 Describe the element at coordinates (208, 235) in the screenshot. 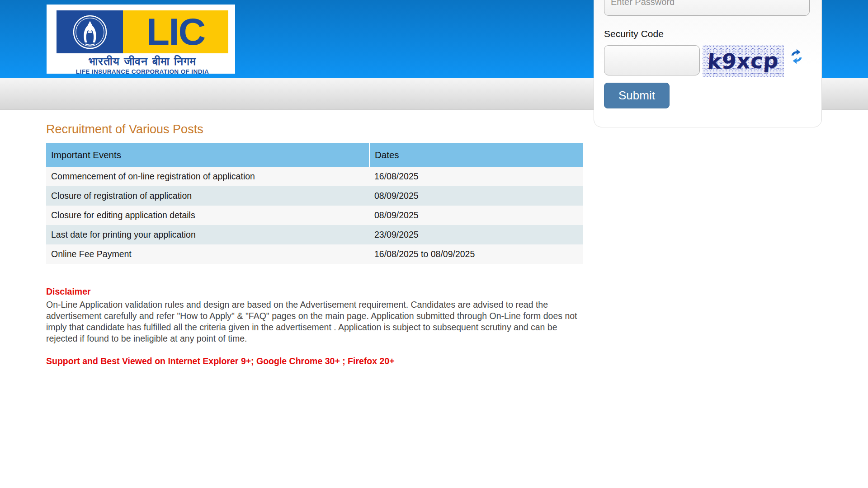

I see `event-cell: Last date for printing your application` at that location.